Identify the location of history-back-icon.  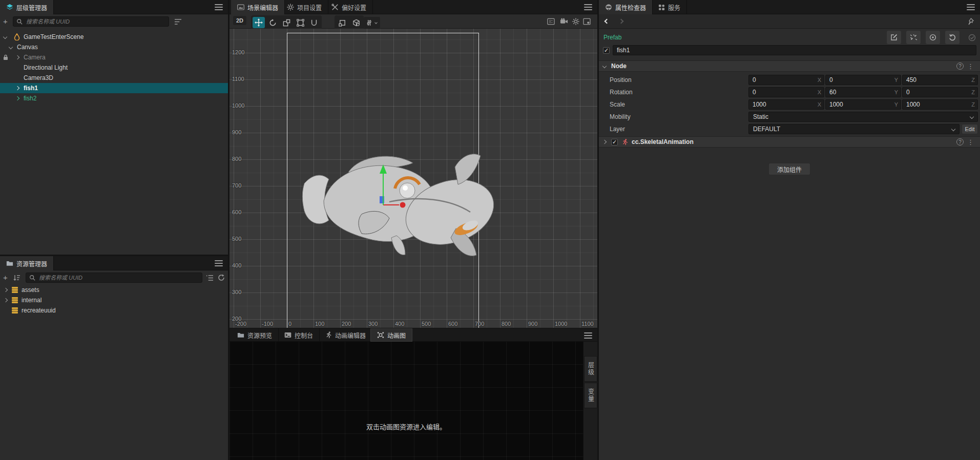
(607, 22).